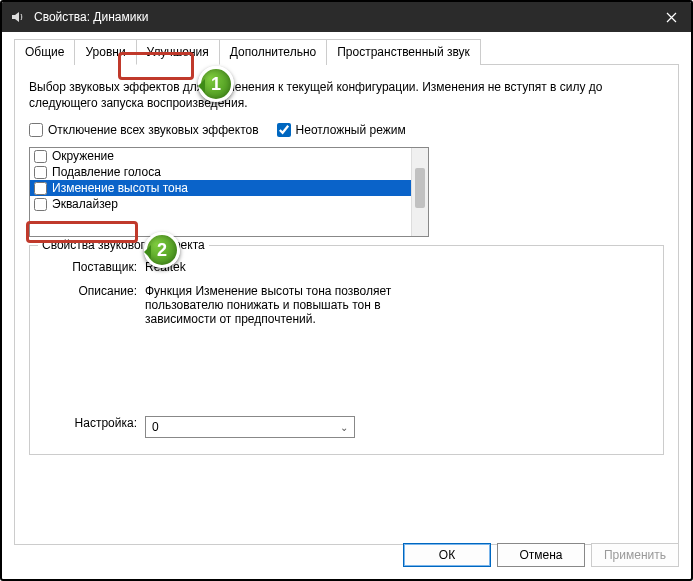 This screenshot has height=581, width=693. Describe the element at coordinates (250, 427) in the screenshot. I see `setting-combobox: 0 ⌄` at that location.